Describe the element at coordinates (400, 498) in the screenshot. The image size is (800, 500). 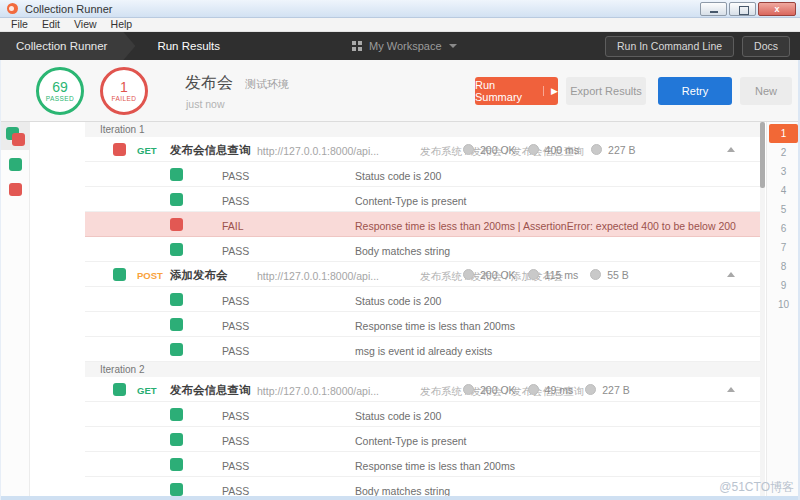
I see `window-frame-bottom` at that location.